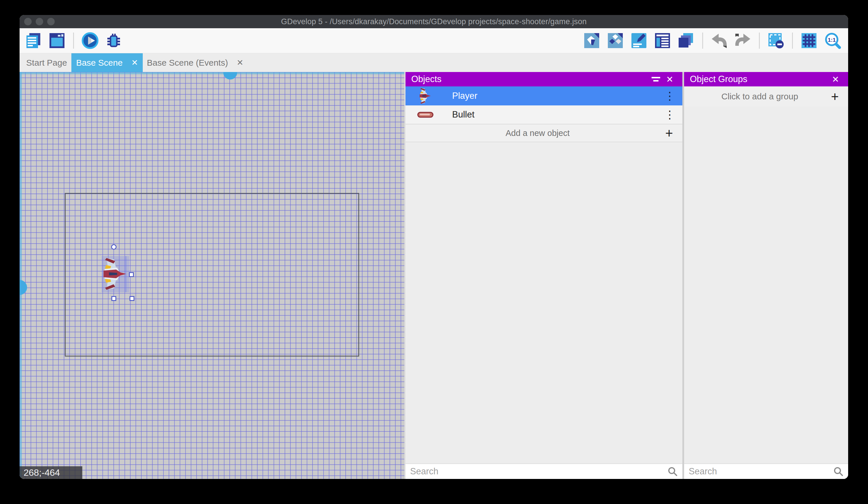  What do you see at coordinates (114, 41) in the screenshot?
I see `bug-icon` at bounding box center [114, 41].